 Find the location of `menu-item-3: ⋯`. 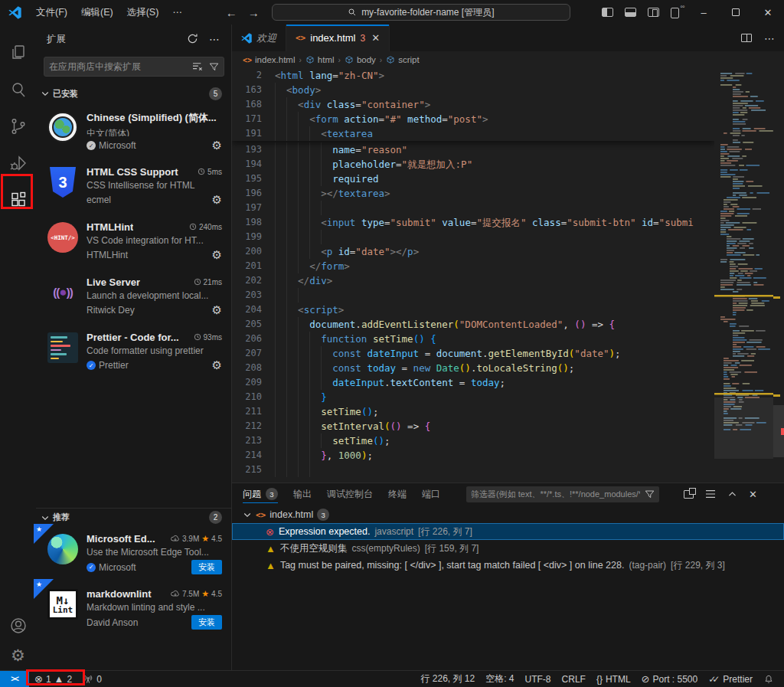

menu-item-3: ⋯ is located at coordinates (178, 12).